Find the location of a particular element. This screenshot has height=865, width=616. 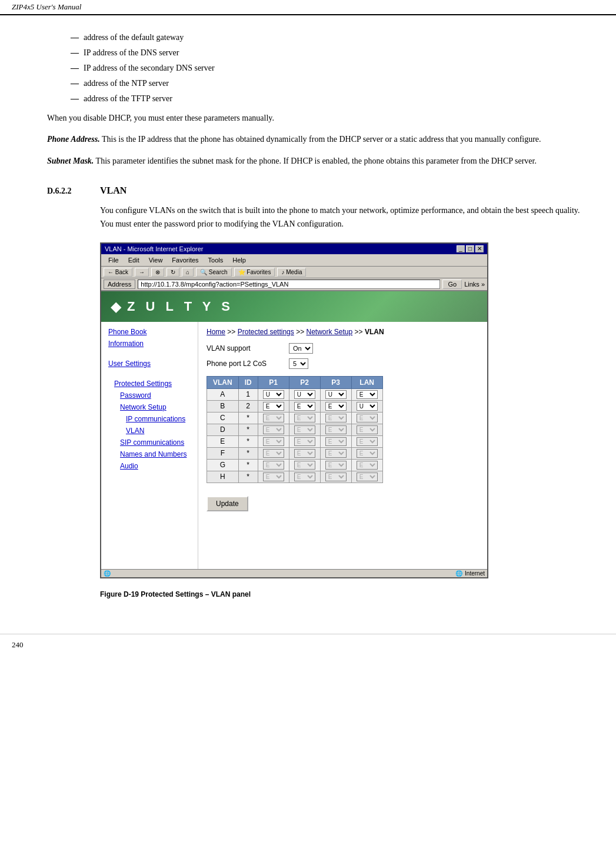

breadcrumb-home: Home is located at coordinates (216, 332).